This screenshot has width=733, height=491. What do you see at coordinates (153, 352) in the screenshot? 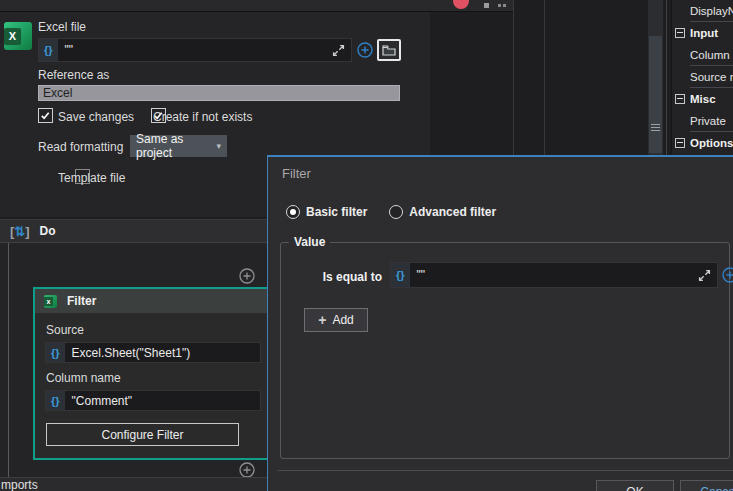
I see `source-expression-field: {} Excel.Sheet("Sheet1")` at bounding box center [153, 352].